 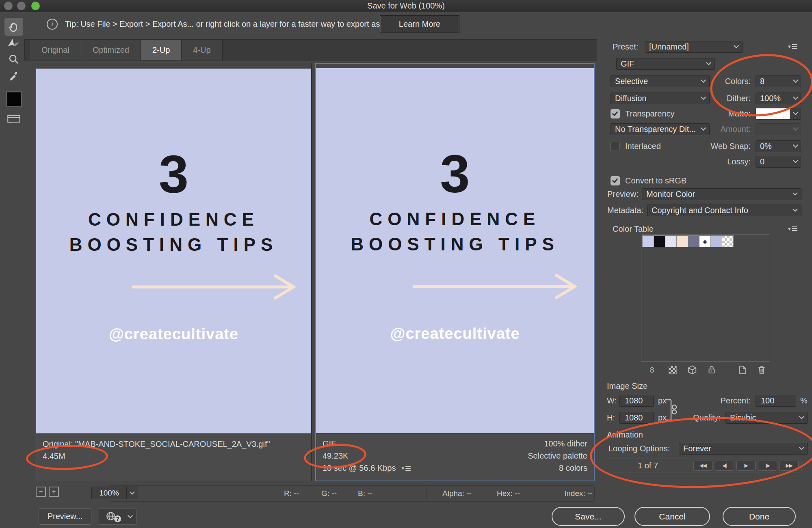 I want to click on optimized-format: GIF, so click(x=367, y=444).